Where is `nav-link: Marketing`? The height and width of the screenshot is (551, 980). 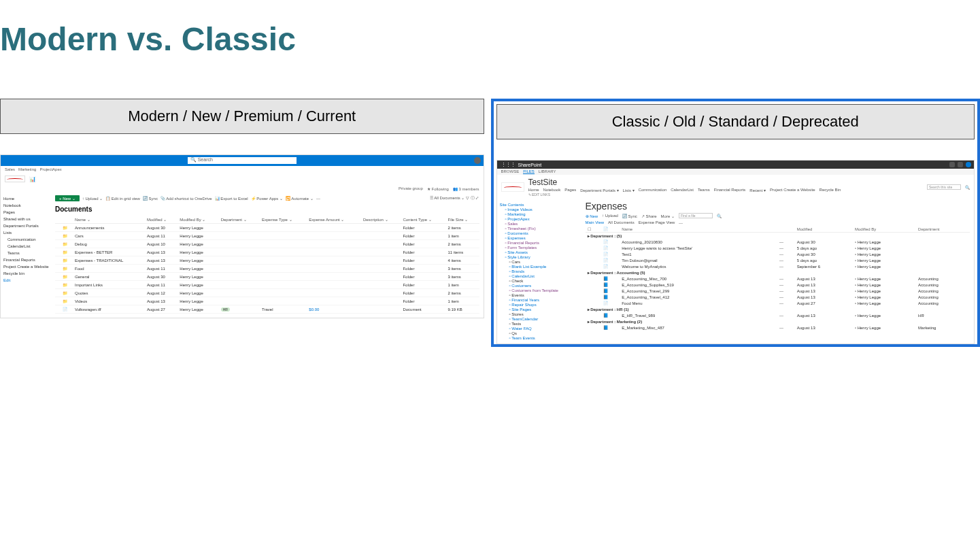 nav-link: Marketing is located at coordinates (27, 169).